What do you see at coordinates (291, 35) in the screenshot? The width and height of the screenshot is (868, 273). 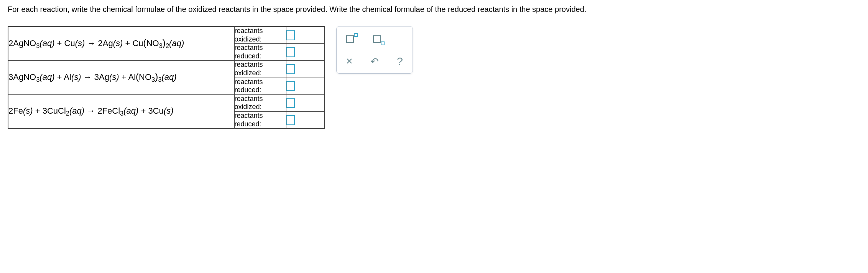 I see `reaction-1-oxidized-input` at bounding box center [291, 35].